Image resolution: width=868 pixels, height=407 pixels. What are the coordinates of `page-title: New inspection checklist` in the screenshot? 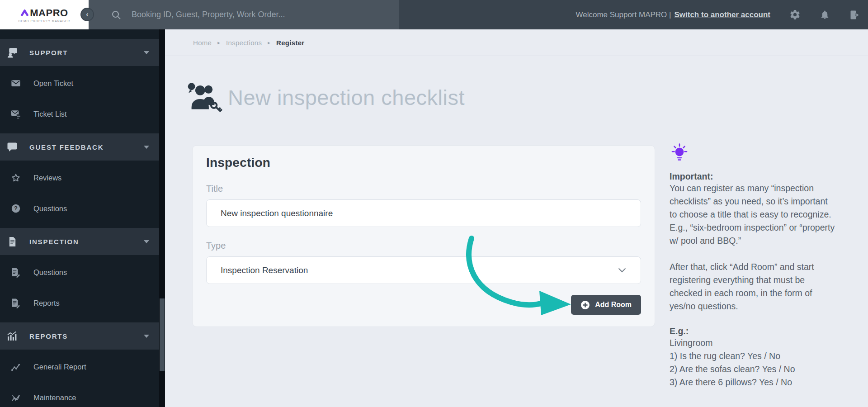 It's located at (346, 98).